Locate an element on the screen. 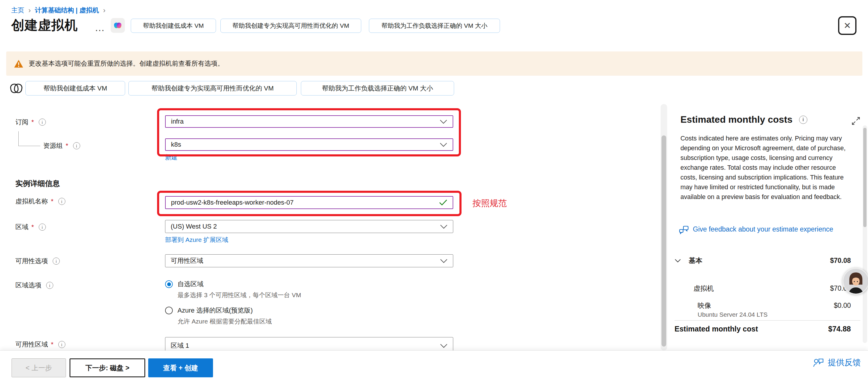  warning-triangle-icon is located at coordinates (19, 64).